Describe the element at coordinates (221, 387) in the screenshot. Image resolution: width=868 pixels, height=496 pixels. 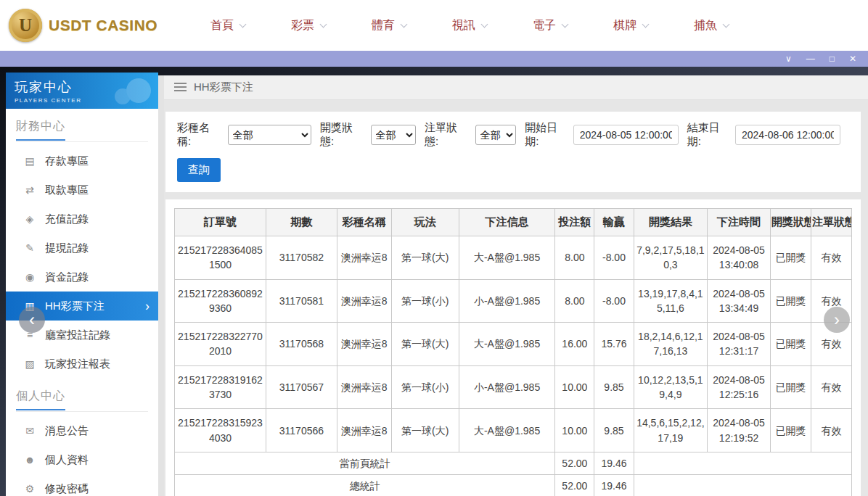
I see `order-no-cell: 2152172283191623730` at that location.